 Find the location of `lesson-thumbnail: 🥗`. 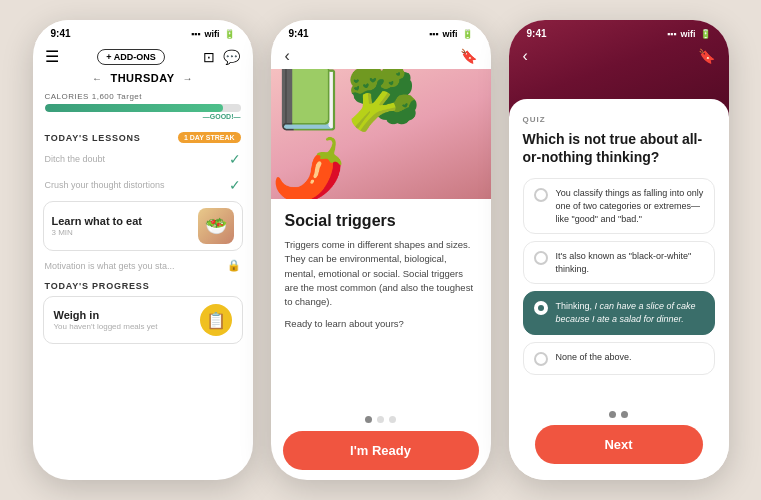

lesson-thumbnail: 🥗 is located at coordinates (216, 226).